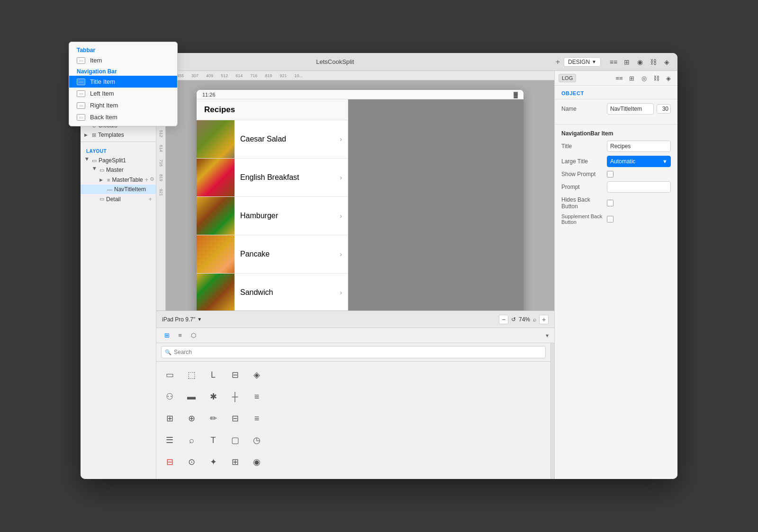 The width and height of the screenshot is (758, 532). What do you see at coordinates (191, 418) in the screenshot?
I see `widget-plus: ⊕` at bounding box center [191, 418].